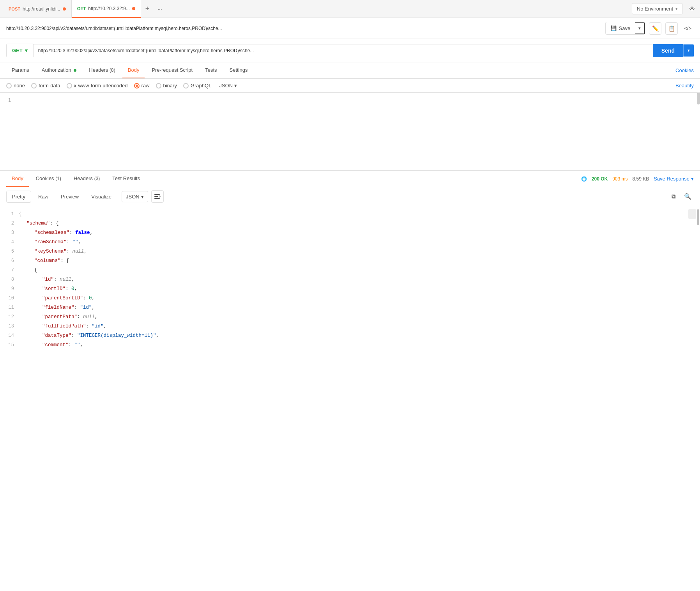  I want to click on line-content: "schemaless": false,, so click(359, 233).